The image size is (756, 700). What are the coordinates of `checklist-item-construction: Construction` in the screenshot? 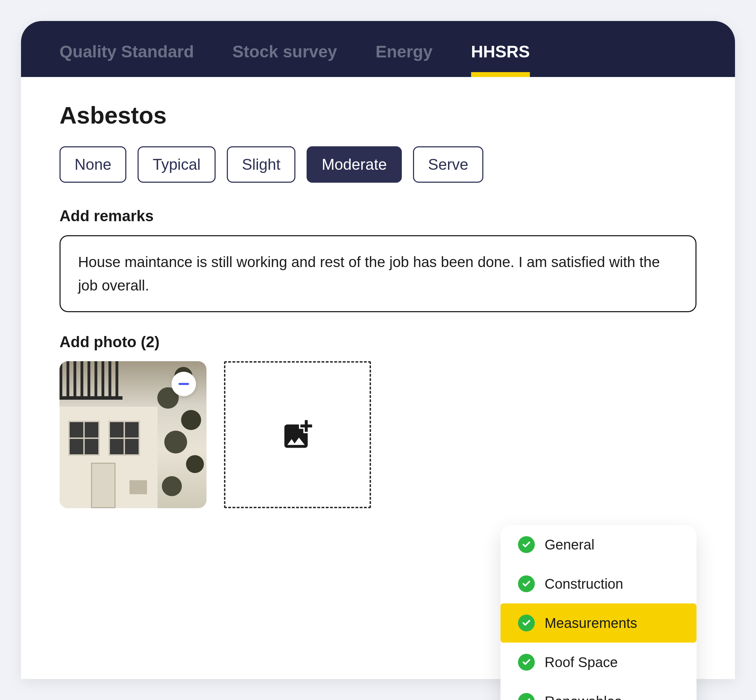 It's located at (598, 584).